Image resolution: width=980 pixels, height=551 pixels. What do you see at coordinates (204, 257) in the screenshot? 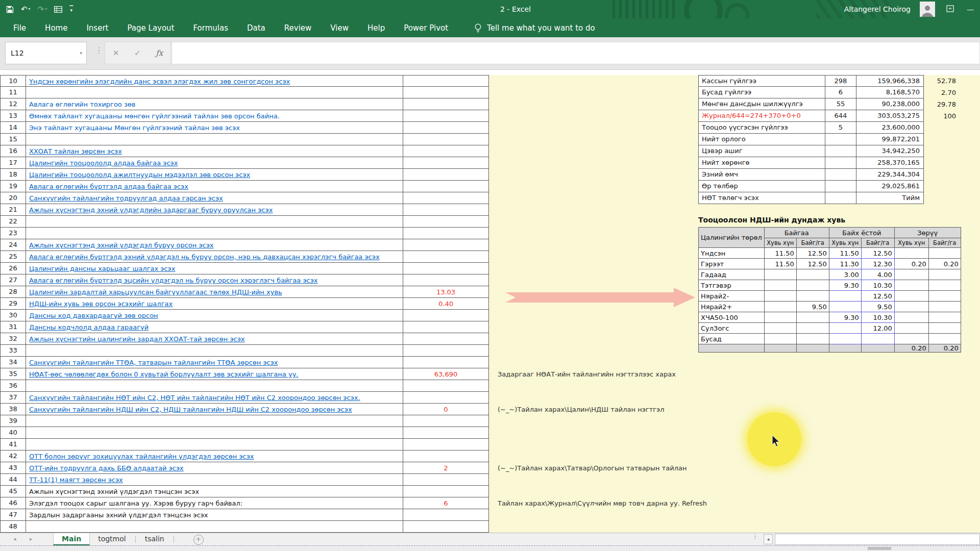
I see `check-item-link: Авлага өглөгийн бүртгэлд эхний үлдэгдэл …` at bounding box center [204, 257].